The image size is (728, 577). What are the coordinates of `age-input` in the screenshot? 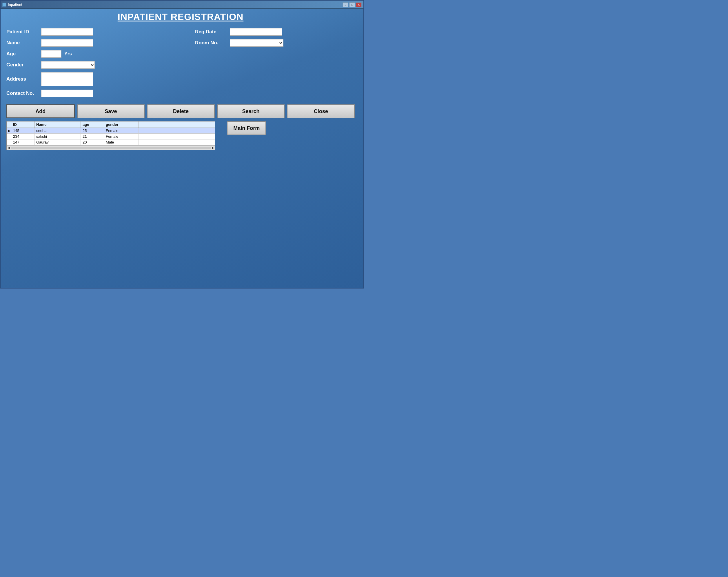 It's located at (51, 54).